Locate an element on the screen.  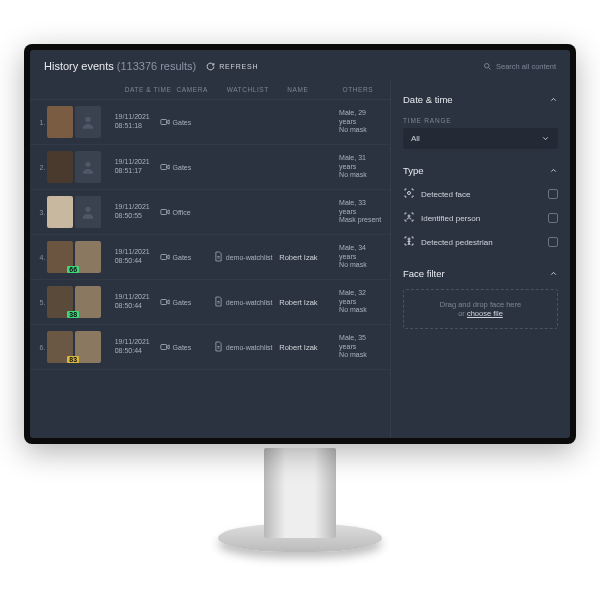
table-row: 3.19/11/202108:50:55OfficeMale, 33 years… is located at coordinates (210, 212).